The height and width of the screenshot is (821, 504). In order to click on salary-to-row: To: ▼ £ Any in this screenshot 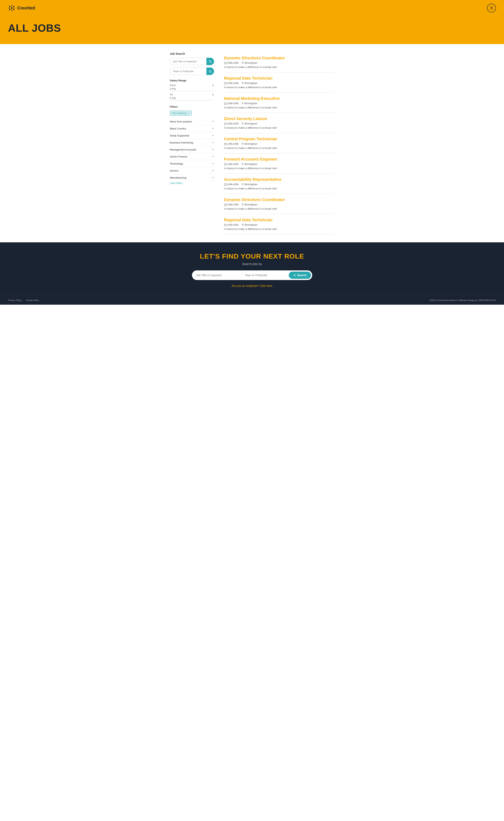, I will do `click(192, 97)`.